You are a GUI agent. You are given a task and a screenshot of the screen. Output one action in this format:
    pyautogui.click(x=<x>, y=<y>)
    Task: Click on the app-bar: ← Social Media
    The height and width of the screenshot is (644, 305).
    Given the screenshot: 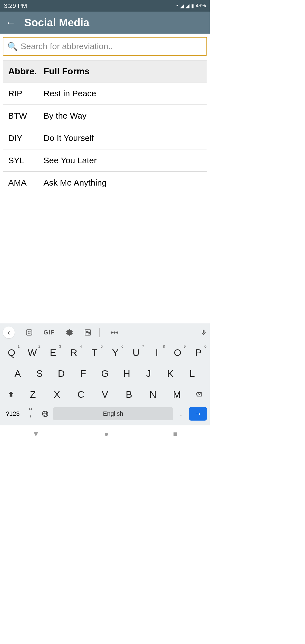 What is the action you would take?
    pyautogui.click(x=105, y=23)
    